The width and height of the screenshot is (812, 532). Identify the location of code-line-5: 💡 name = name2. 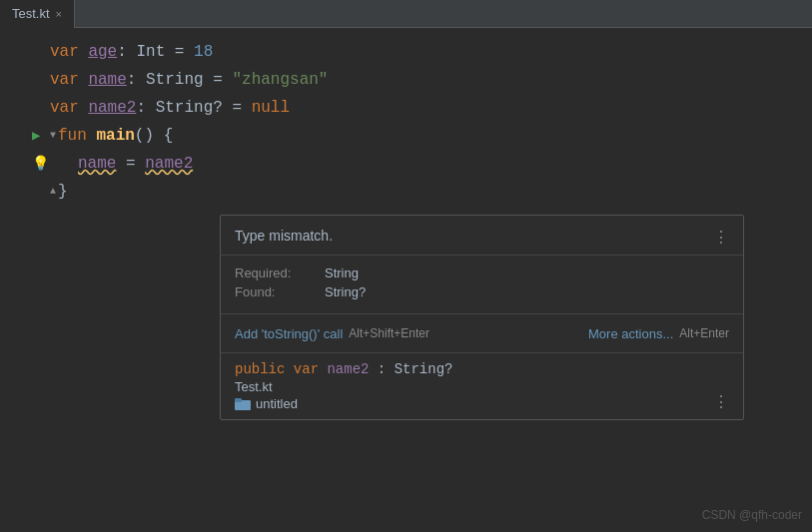
(431, 164).